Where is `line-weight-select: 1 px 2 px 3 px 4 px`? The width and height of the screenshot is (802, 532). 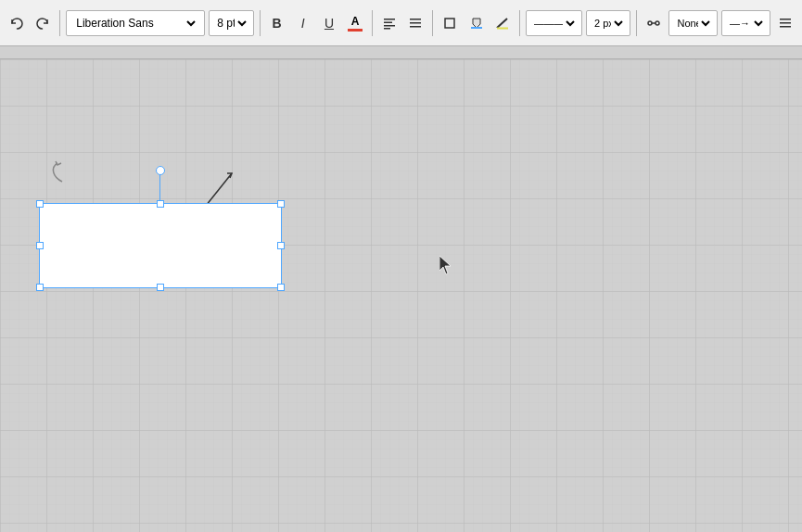
line-weight-select: 1 px 2 px 3 px 4 px is located at coordinates (608, 23).